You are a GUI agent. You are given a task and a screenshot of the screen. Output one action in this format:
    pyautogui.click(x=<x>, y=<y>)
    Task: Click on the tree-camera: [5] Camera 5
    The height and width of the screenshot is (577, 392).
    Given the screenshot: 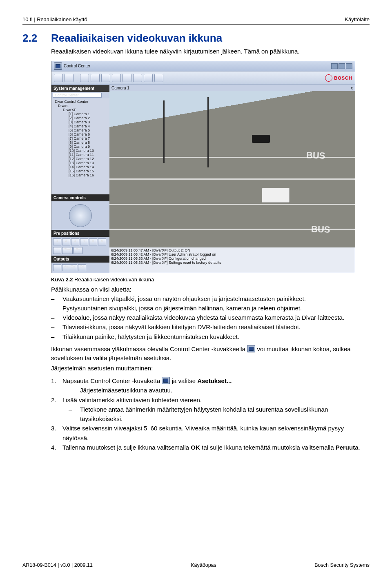 What is the action you would take?
    pyautogui.click(x=80, y=130)
    